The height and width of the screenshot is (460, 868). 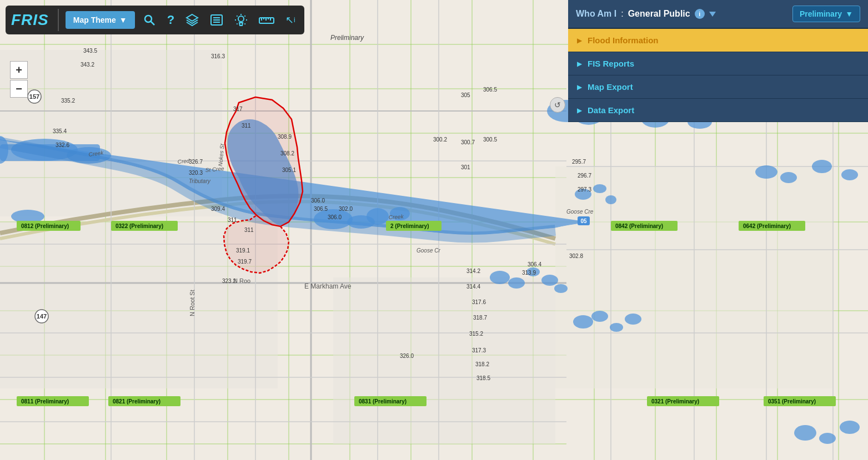 What do you see at coordinates (90, 51) in the screenshot?
I see `svg-text: 343.5` at bounding box center [90, 51].